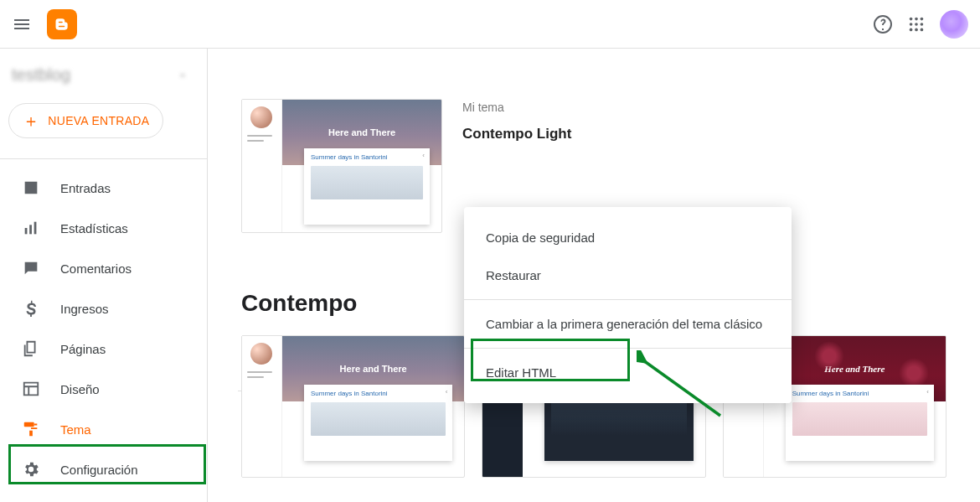  Describe the element at coordinates (104, 429) in the screenshot. I see `sidebar-item-theme: Tema` at that location.